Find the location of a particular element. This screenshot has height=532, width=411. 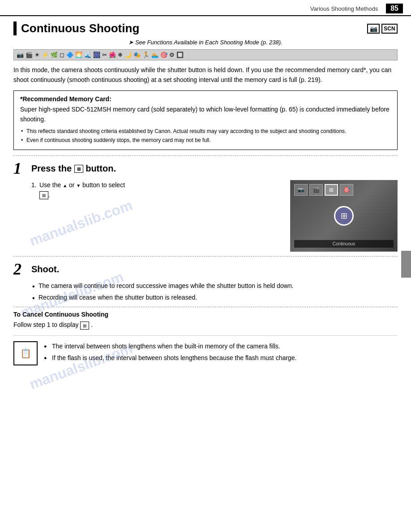

page-number: 85 is located at coordinates (394, 9).